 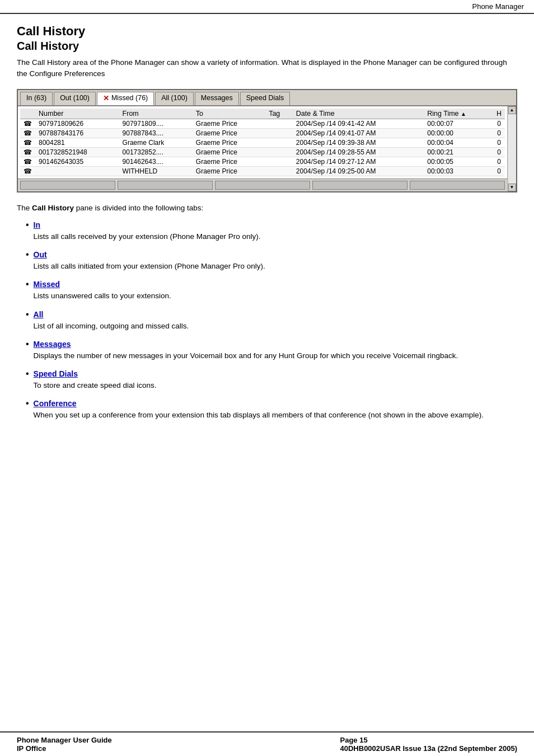 I want to click on app-title: Phone Manager, so click(x=498, y=7).